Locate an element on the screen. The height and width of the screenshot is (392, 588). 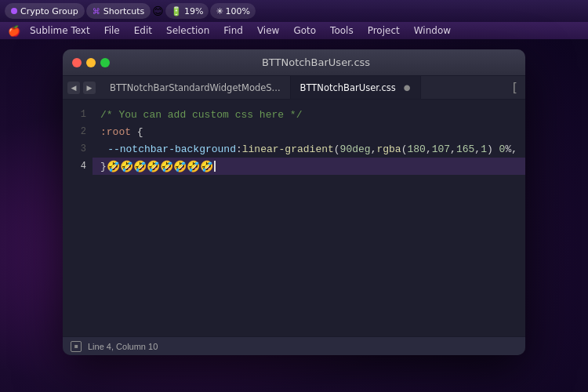
sun-icon: ✳ is located at coordinates (220, 11).